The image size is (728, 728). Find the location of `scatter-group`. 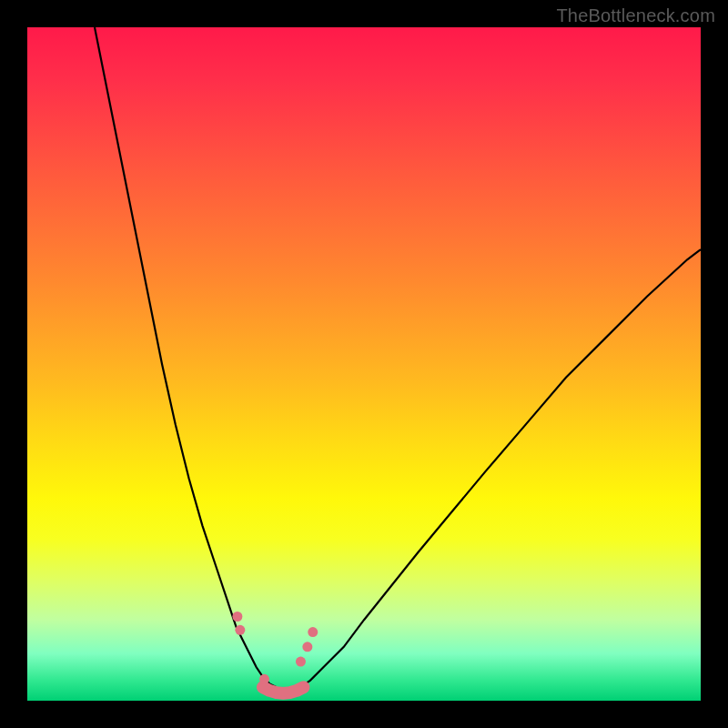

scatter-group is located at coordinates (275, 648).